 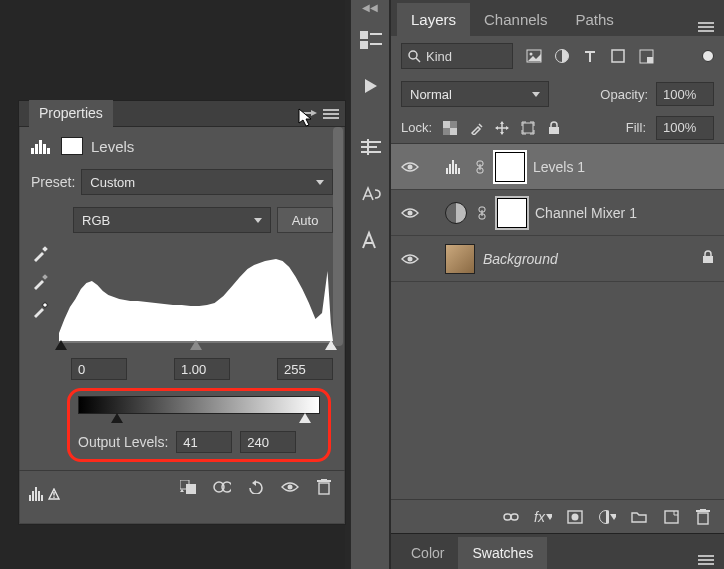 What do you see at coordinates (305, 369) in the screenshot?
I see `input-highlight-value: 255` at bounding box center [305, 369].